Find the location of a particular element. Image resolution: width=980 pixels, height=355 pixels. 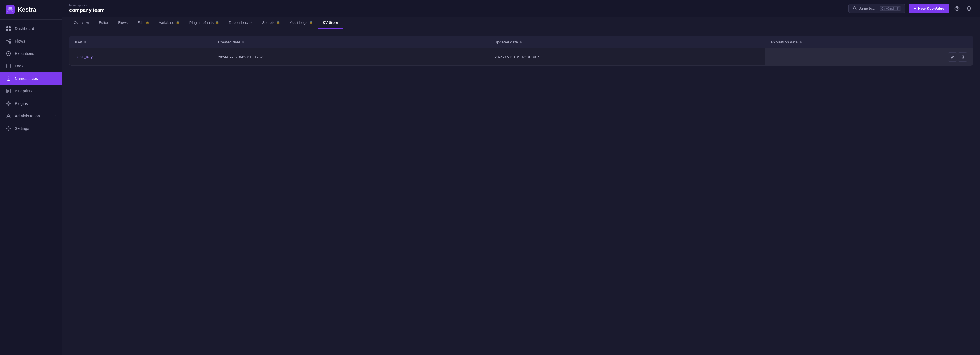

kv-store-table-container: Key ⇅ Created date ⇅ Upd is located at coordinates (521, 51).